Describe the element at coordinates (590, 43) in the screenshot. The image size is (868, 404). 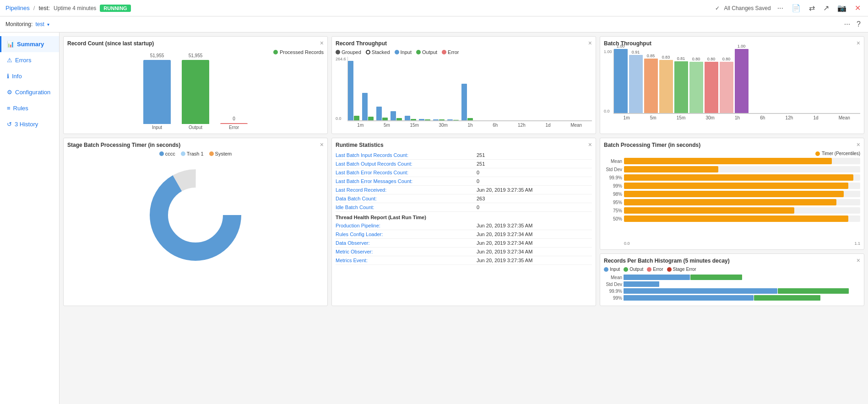
I see `record-throughput-close: ×` at that location.